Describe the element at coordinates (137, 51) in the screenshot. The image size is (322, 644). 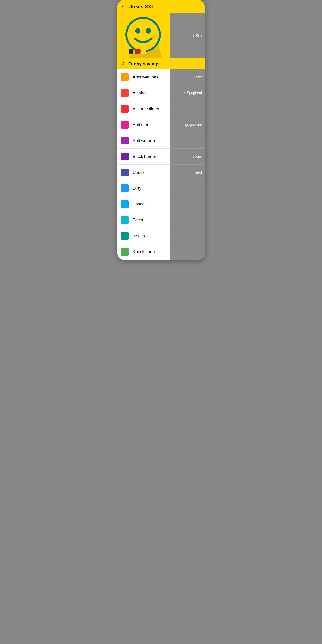
I see `dot-red` at that location.